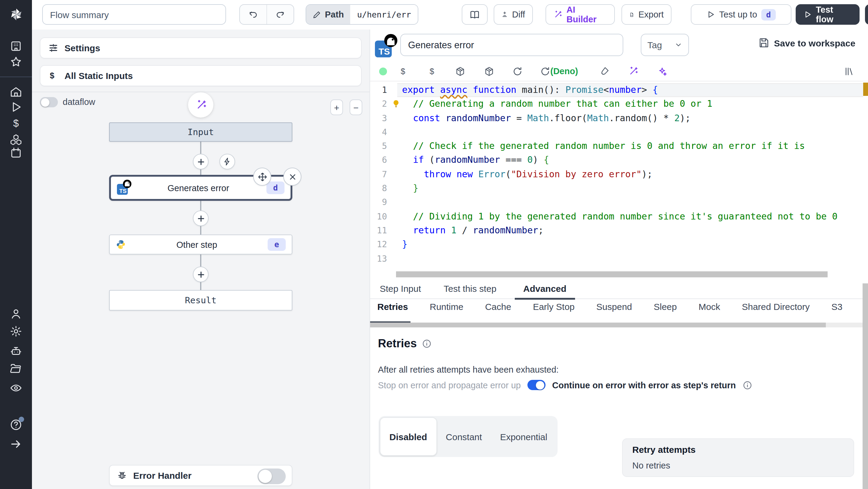 The width and height of the screenshot is (868, 489). What do you see at coordinates (665, 311) in the screenshot?
I see `subtab-sleep: Sleep` at bounding box center [665, 311].